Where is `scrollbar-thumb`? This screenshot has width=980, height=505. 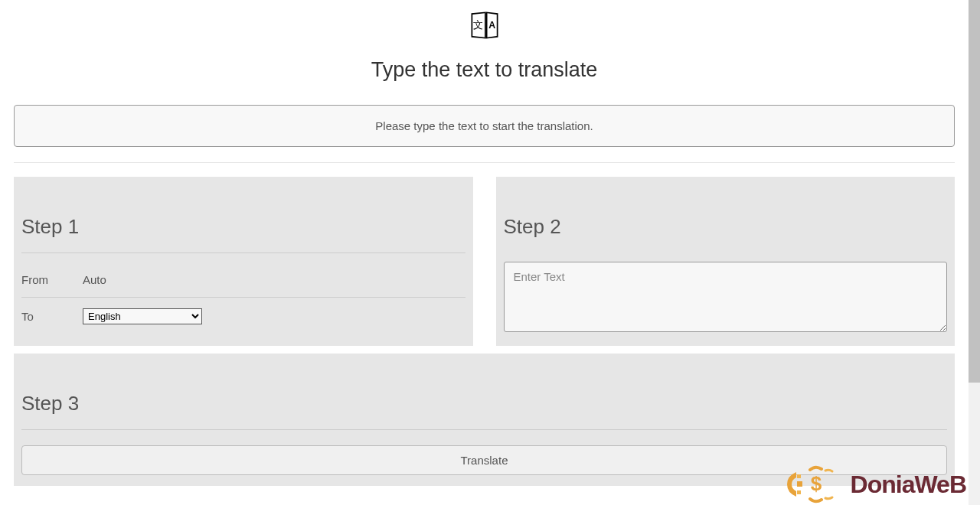 scrollbar-thumb is located at coordinates (974, 191).